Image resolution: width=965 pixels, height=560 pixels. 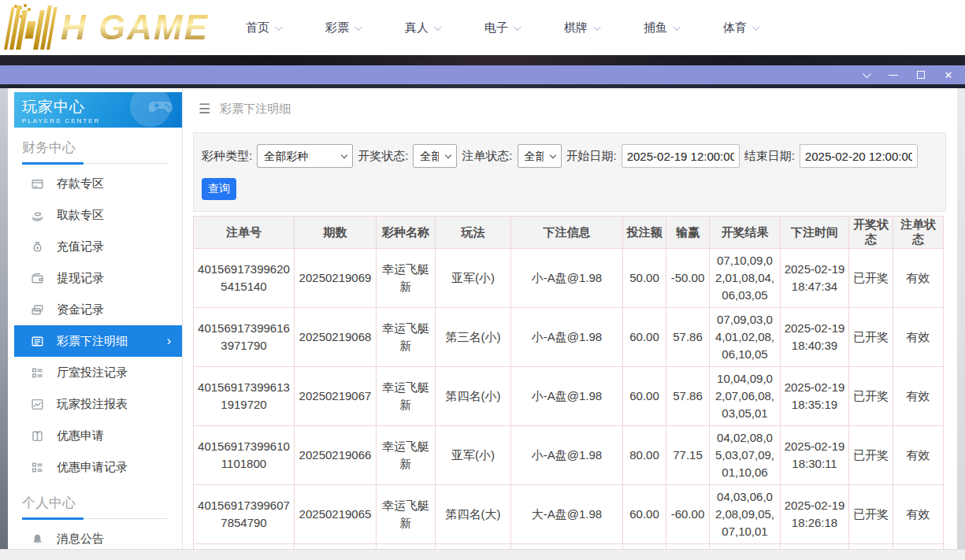 I want to click on table-cell: 57.86, so click(x=688, y=397).